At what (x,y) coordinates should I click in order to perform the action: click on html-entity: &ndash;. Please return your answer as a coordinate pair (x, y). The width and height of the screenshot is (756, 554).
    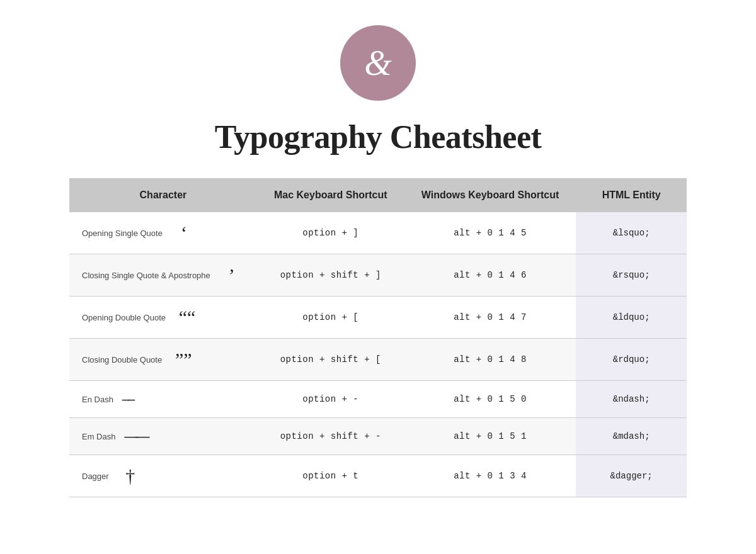
    Looking at the image, I should click on (631, 399).